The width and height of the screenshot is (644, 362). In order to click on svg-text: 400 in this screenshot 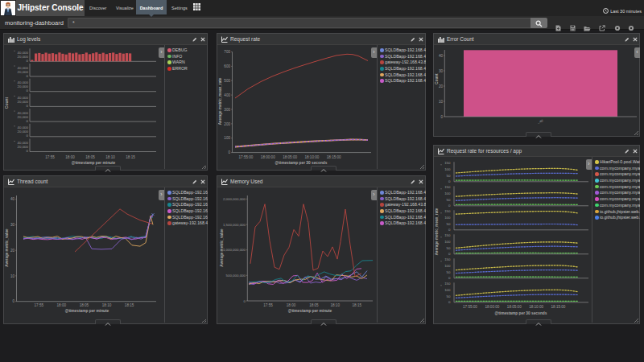, I will do `click(227, 95)`.